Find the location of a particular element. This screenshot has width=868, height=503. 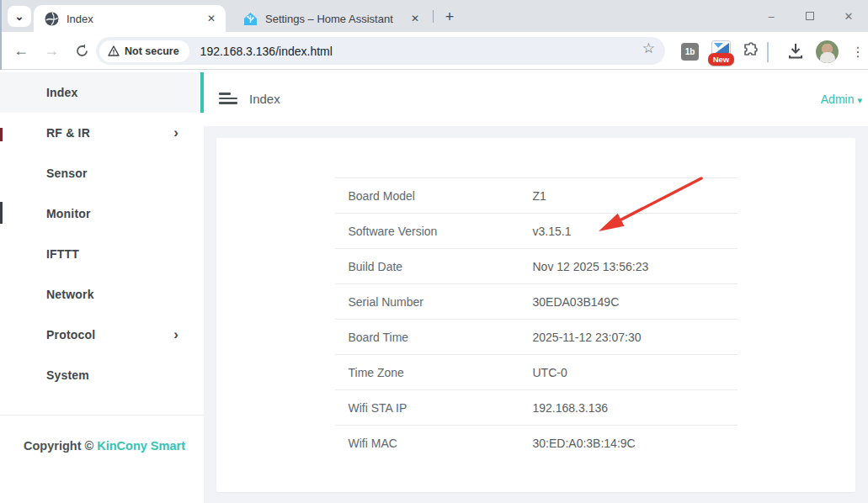

row-label: Wifi MAC is located at coordinates (434, 443).